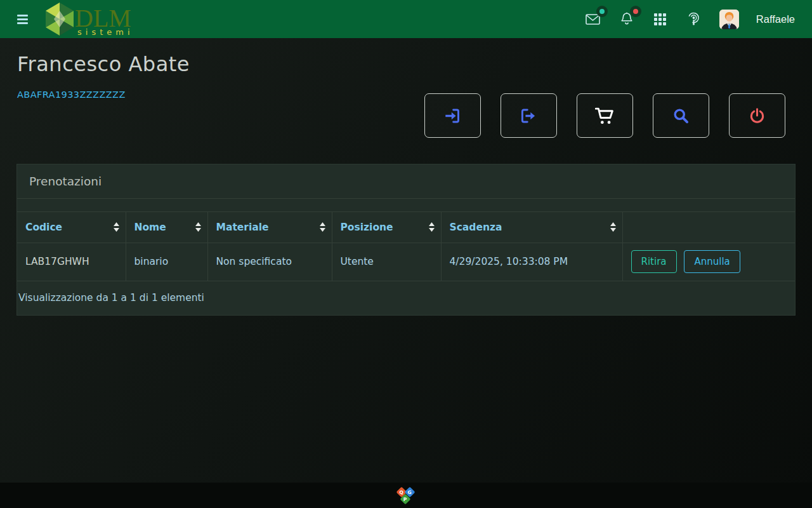 The width and height of the screenshot is (812, 508). Describe the element at coordinates (453, 116) in the screenshot. I see `sign-in-icon` at that location.